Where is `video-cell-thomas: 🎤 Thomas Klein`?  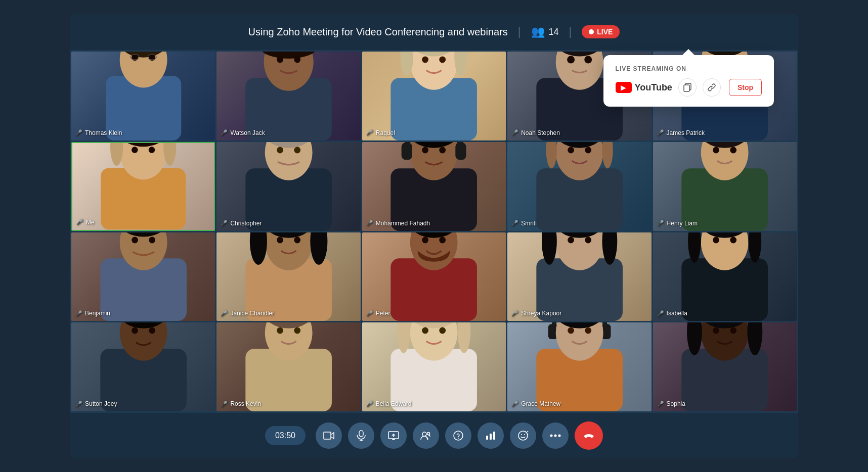
video-cell-thomas: 🎤 Thomas Klein is located at coordinates (143, 96).